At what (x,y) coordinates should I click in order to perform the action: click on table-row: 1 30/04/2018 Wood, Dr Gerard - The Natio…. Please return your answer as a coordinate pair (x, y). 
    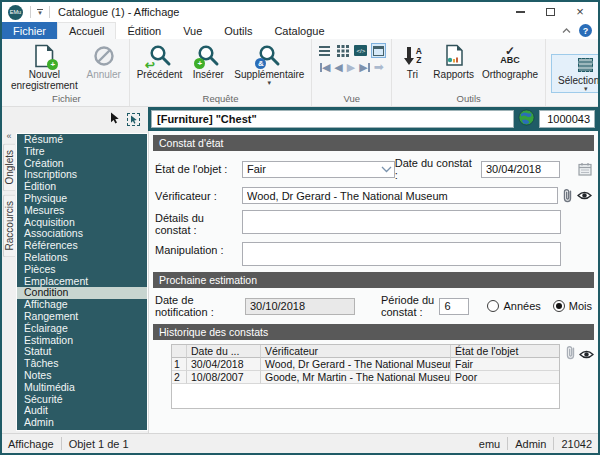
    Looking at the image, I should click on (366, 364).